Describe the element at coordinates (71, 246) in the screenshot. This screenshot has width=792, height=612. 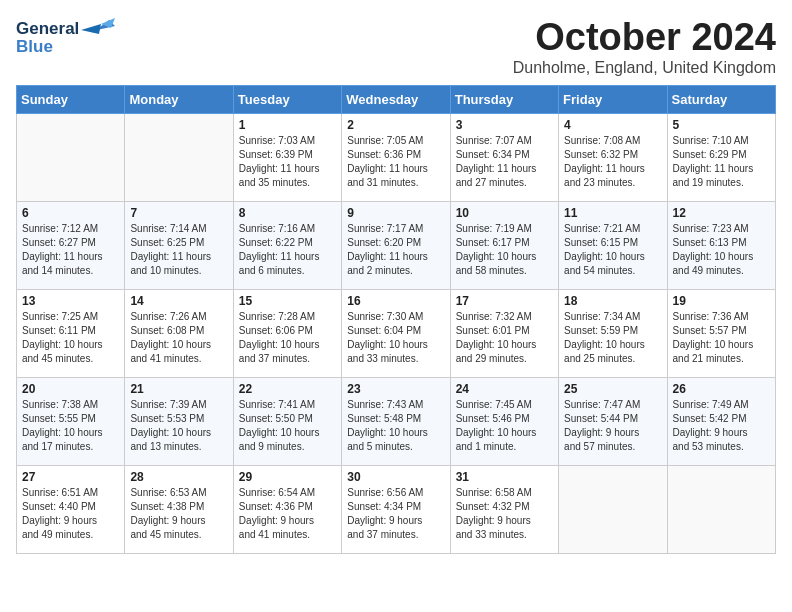
I see `calendar-cell: 6Sunrise: 7:12 AM Sunset: 6:27 PM Daylig…` at that location.